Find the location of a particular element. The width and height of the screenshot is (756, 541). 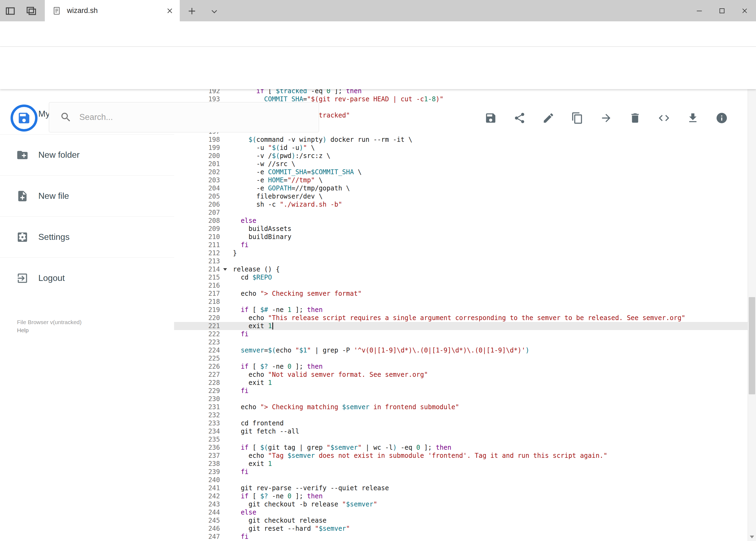

fold-icon is located at coordinates (225, 269).